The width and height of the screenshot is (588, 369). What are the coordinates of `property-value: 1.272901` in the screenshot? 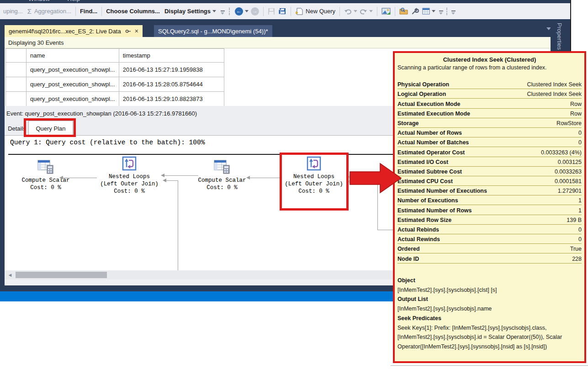 It's located at (570, 191).